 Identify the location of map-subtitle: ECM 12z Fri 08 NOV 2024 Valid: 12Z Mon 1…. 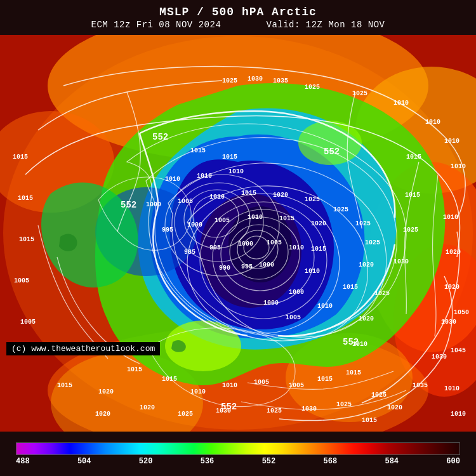
(239, 25).